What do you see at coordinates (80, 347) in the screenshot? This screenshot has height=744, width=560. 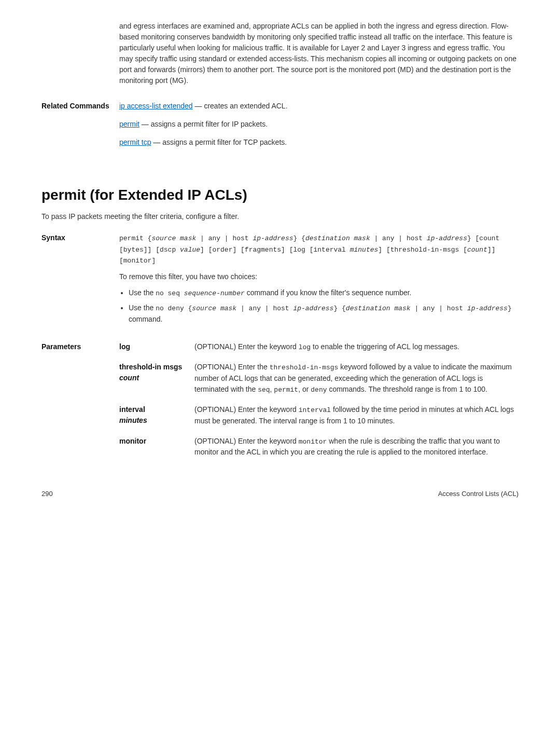 I see `parameters-label: Parameters` at bounding box center [80, 347].